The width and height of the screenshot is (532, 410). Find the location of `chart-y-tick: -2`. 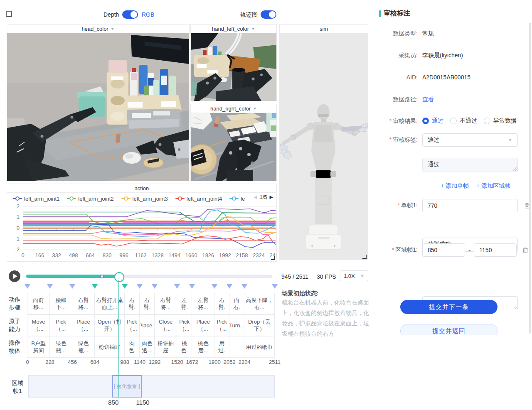

chart-y-tick: -2 is located at coordinates (17, 249).